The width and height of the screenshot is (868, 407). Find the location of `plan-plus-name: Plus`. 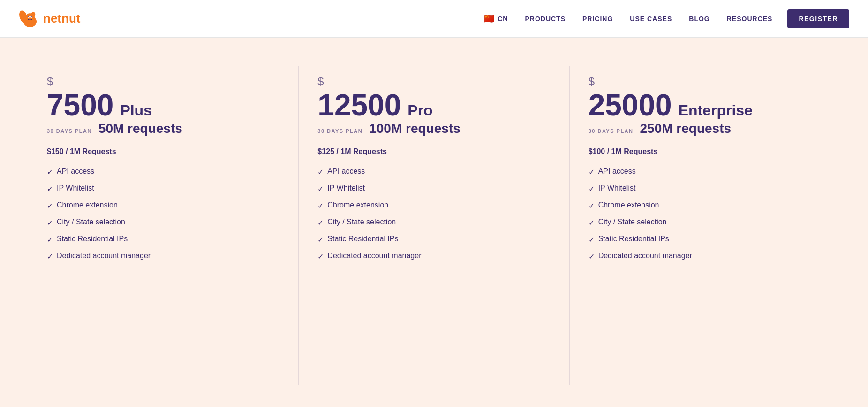

plan-plus-name: Plus is located at coordinates (136, 111).